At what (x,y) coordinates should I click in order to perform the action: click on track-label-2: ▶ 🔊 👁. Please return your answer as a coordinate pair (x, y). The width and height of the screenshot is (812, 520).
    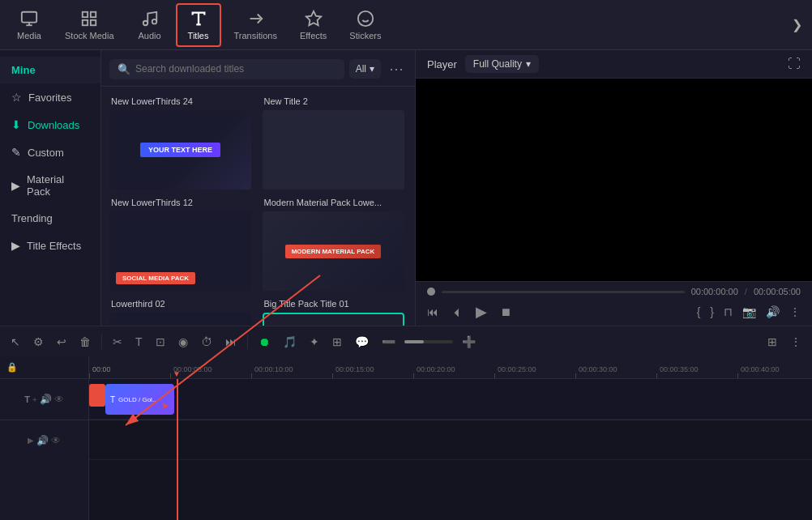
    Looking at the image, I should click on (44, 440).